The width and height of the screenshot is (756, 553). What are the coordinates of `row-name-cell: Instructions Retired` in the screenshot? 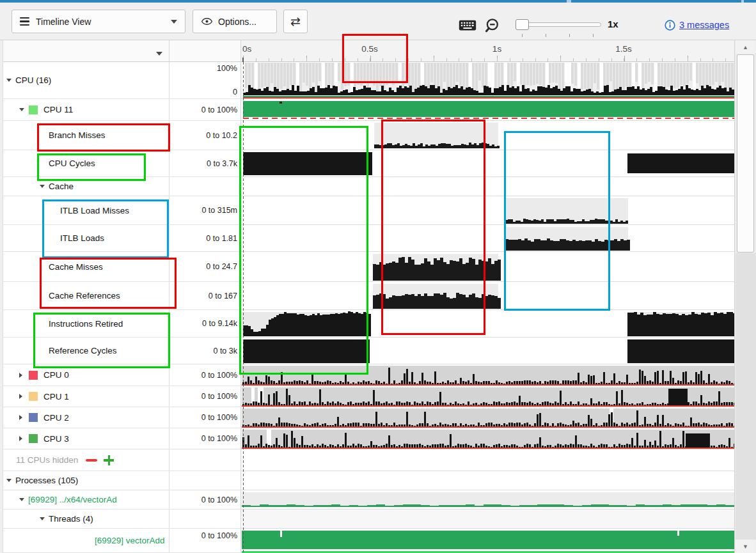 It's located at (84, 323).